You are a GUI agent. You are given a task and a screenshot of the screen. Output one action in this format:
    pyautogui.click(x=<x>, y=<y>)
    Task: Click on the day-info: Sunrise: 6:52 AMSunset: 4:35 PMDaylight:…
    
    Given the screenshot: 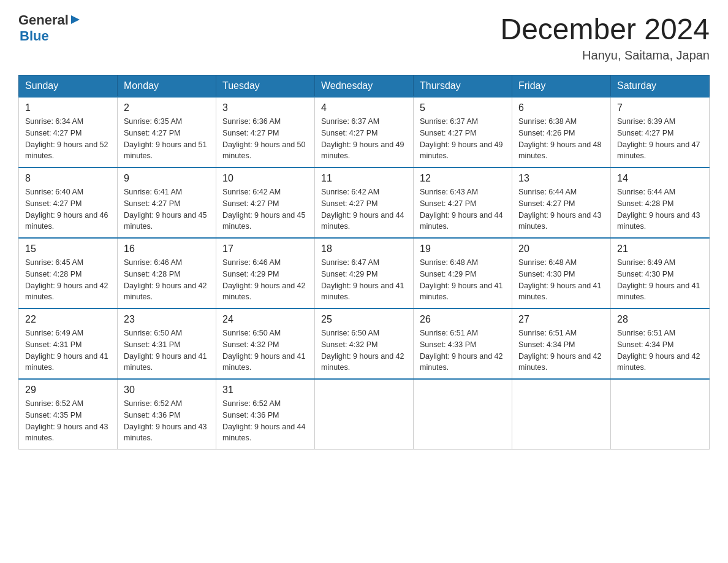 What is the action you would take?
    pyautogui.click(x=68, y=421)
    